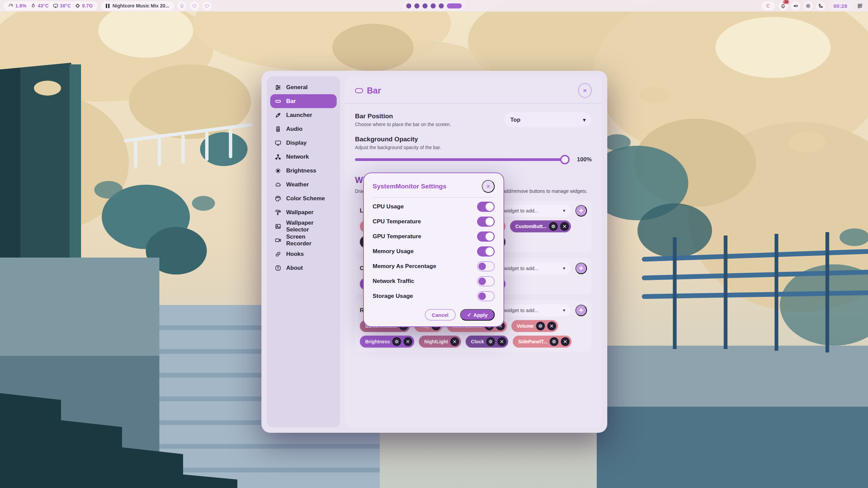  Describe the element at coordinates (564, 211) in the screenshot. I see `chevron-down-icon: ▾` at that location.